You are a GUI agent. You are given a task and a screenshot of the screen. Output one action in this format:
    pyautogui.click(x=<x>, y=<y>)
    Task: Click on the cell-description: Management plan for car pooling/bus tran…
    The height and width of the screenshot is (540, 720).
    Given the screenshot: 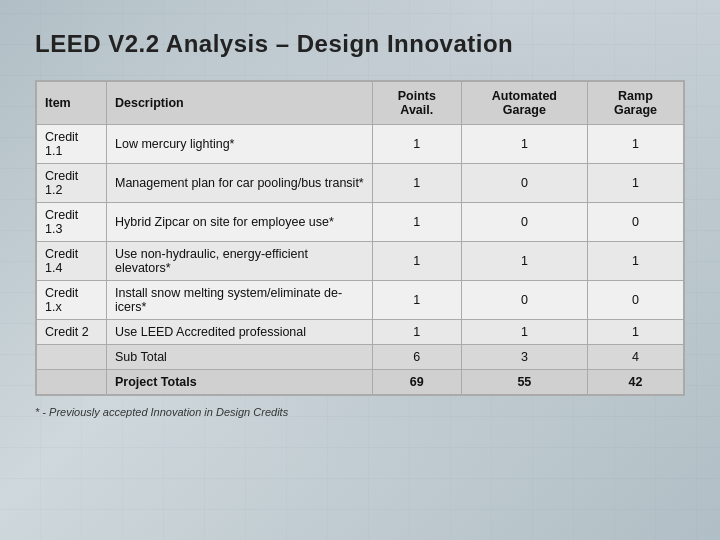 What is the action you would take?
    pyautogui.click(x=239, y=184)
    